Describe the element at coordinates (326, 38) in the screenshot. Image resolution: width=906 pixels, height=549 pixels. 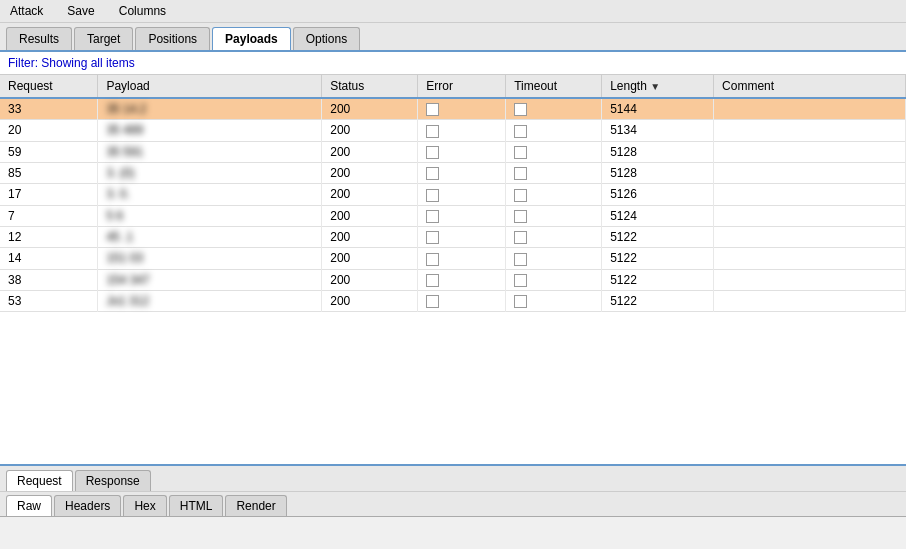
I see `tab-primary-options: Options` at that location.